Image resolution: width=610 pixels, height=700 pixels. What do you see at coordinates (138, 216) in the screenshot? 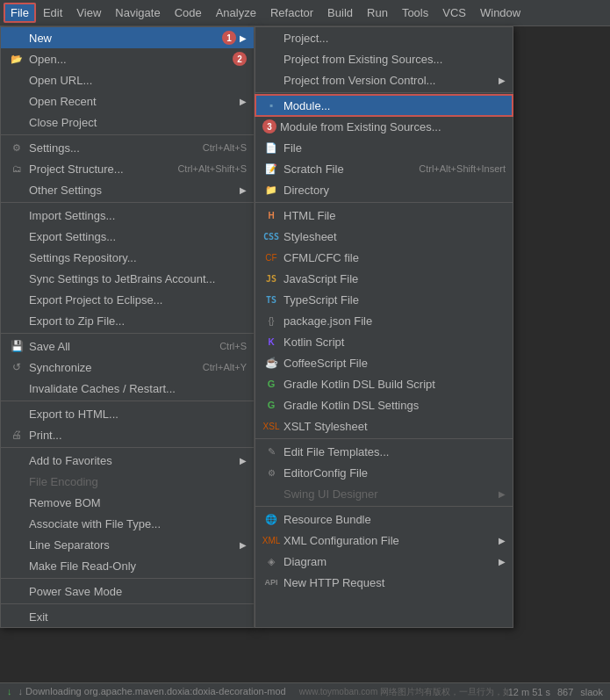
I see `menu-item-import-settings-label: Import Settings...` at bounding box center [138, 216].